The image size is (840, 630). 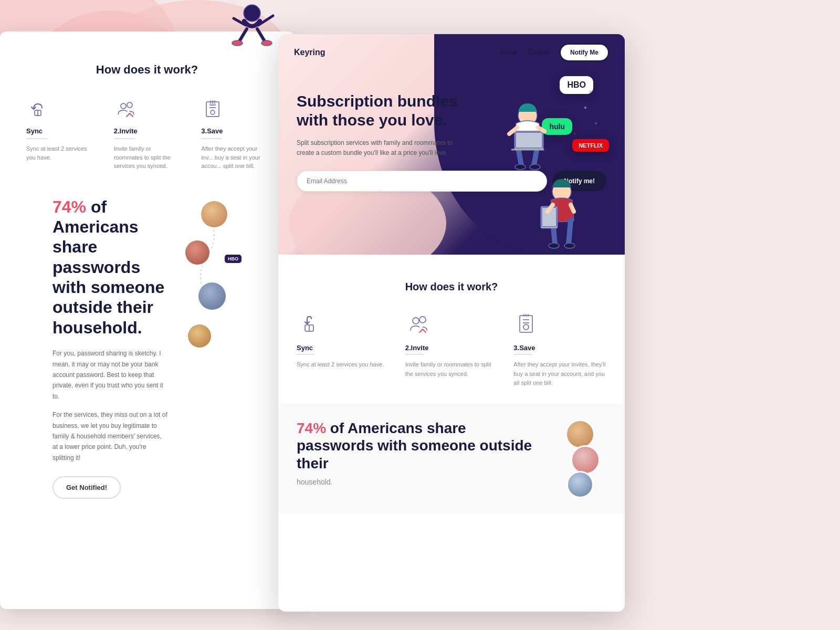 What do you see at coordinates (252, 34) in the screenshot?
I see `top-illustration` at bounding box center [252, 34].